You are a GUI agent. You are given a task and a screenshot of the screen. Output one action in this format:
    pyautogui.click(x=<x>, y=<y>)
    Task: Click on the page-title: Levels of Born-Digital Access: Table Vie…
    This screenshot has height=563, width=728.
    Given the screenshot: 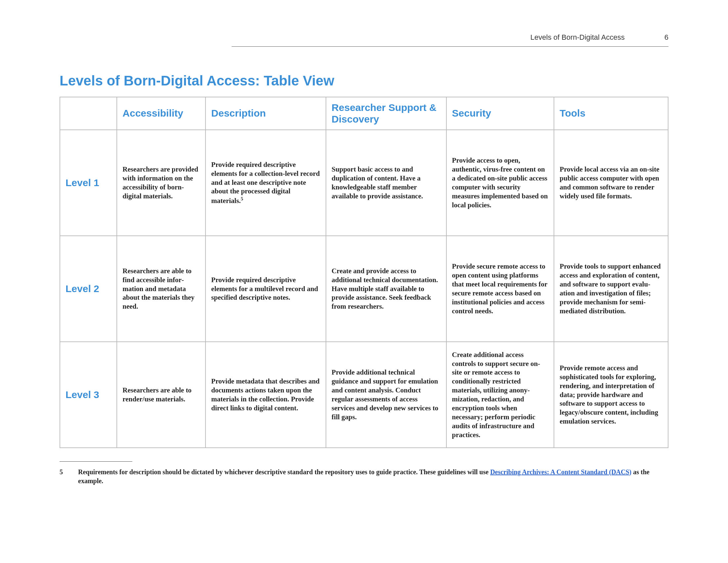 What is the action you would take?
    pyautogui.click(x=364, y=81)
    